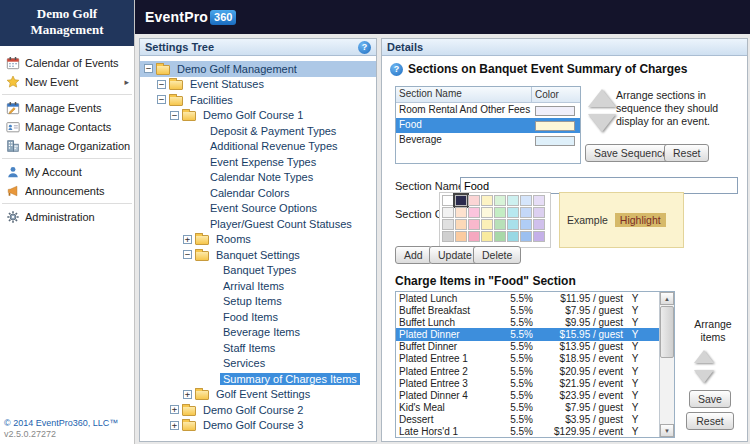 The image size is (750, 444). Describe the element at coordinates (686, 153) in the screenshot. I see `reset-sequence-button: Reset` at that location.